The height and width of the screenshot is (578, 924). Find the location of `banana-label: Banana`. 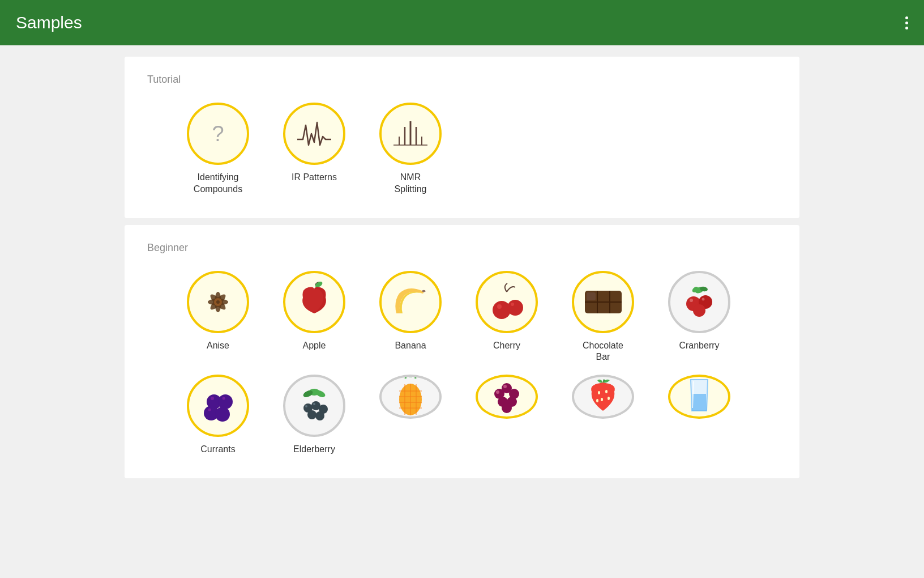

banana-label: Banana is located at coordinates (410, 346).